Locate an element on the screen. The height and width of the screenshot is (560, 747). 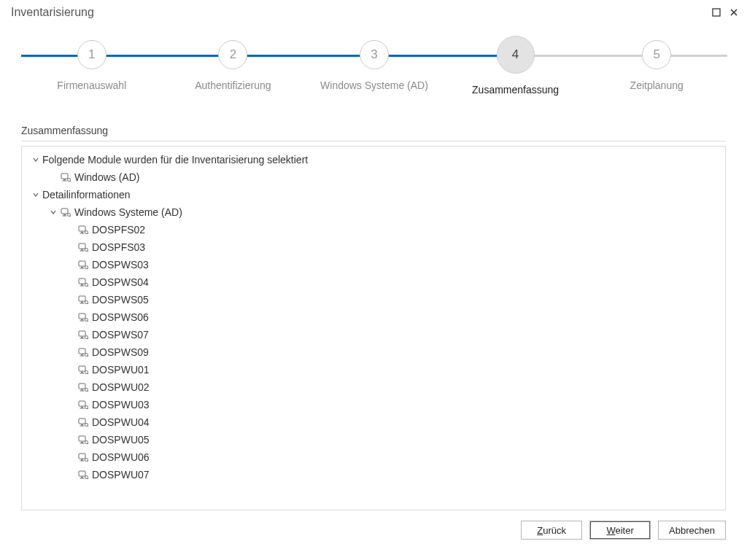
wizard-step-1: 1Firmenauswahl is located at coordinates (92, 63).